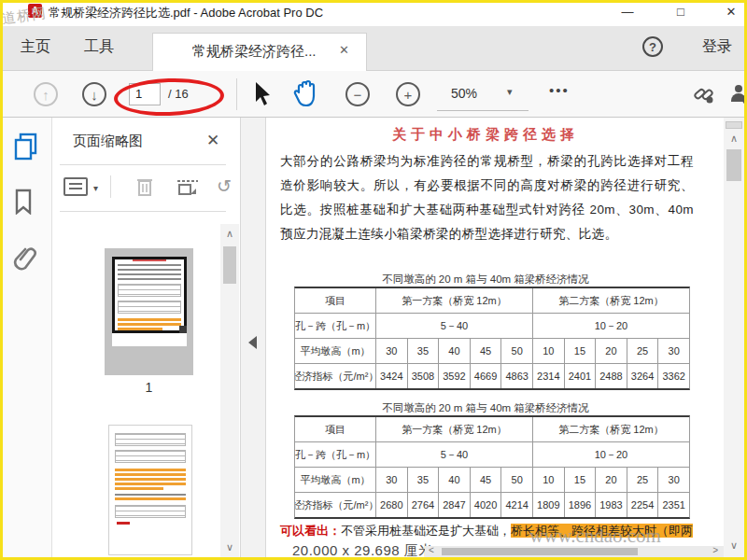  What do you see at coordinates (213, 140) in the screenshot?
I see `panel-close-icon: ✕` at bounding box center [213, 140].